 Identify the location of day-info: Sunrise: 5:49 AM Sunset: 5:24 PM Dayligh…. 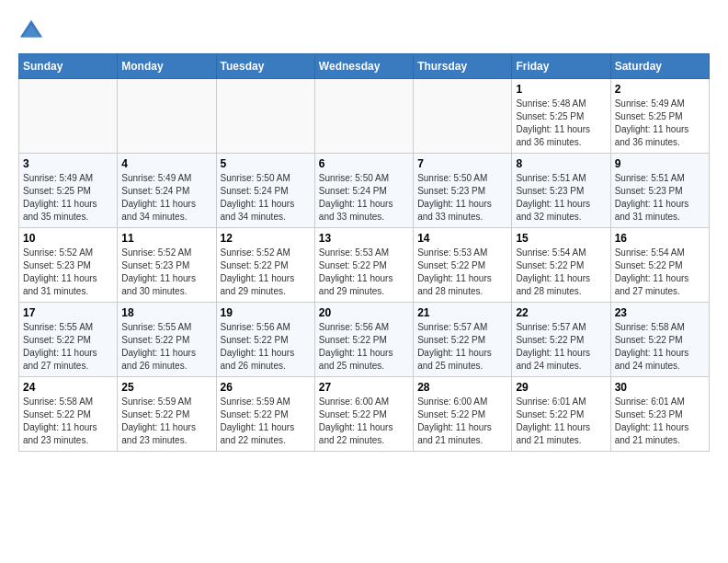
(166, 198).